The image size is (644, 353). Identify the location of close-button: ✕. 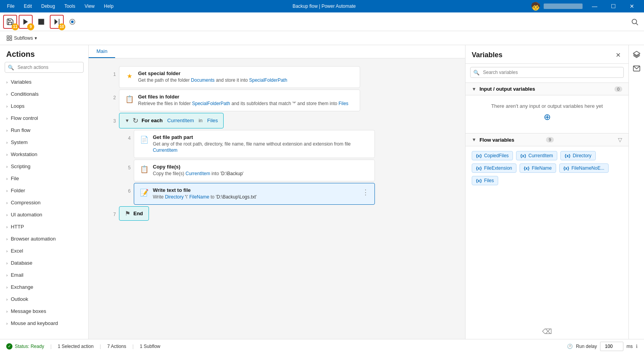
(632, 6).